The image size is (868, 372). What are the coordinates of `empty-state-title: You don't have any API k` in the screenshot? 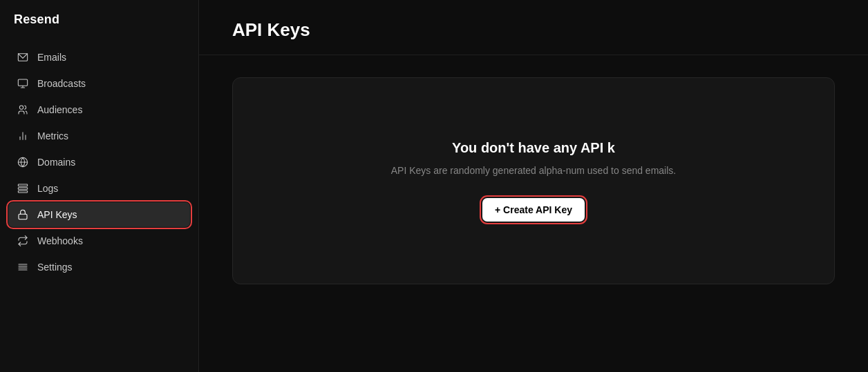 It's located at (534, 148).